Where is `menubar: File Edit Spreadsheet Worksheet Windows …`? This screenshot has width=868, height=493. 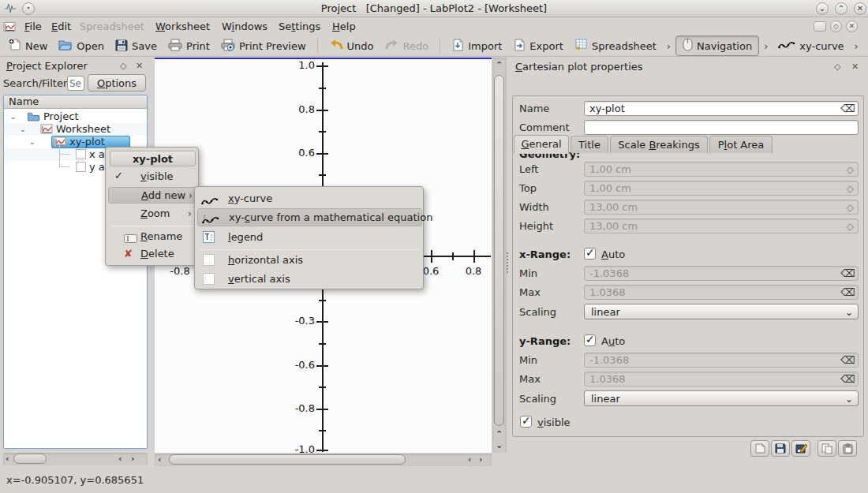 menubar: File Edit Spreadsheet Worksheet Windows … is located at coordinates (434, 27).